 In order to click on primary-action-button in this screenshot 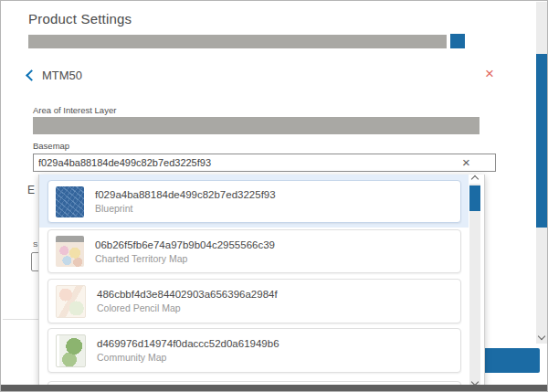, I will do `click(510, 360)`.